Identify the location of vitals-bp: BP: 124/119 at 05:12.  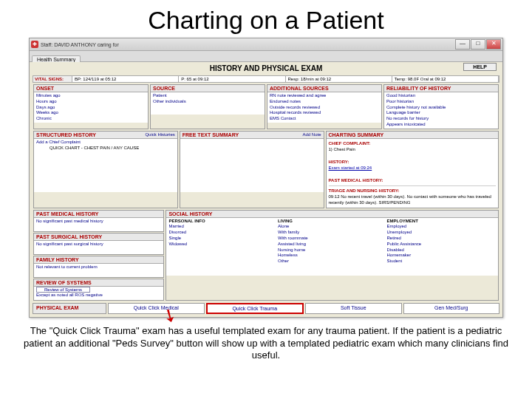
(126, 79).